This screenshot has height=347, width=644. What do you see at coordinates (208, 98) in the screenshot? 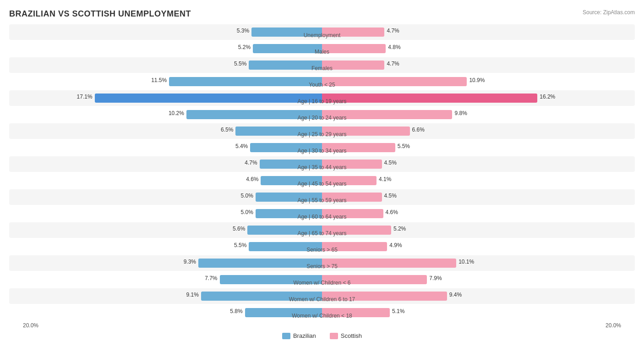
I see `bar-left: 17.1%` at bounding box center [208, 98].